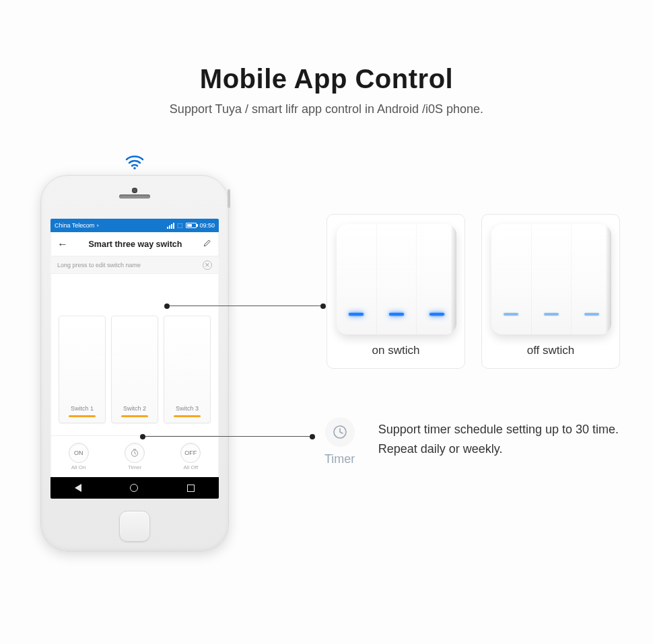 The image size is (653, 644). Describe the element at coordinates (135, 408) in the screenshot. I see `switch-label: Switch 2` at that location.